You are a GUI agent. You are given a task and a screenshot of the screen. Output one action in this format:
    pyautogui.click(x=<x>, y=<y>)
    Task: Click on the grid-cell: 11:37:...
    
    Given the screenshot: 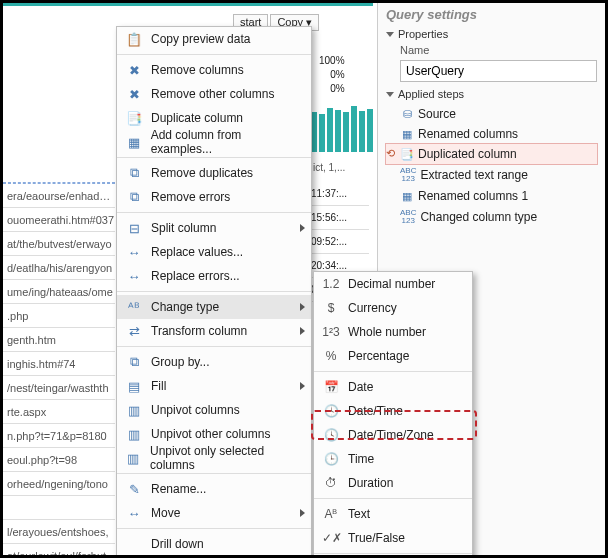 What is the action you would take?
    pyautogui.click(x=340, y=194)
    